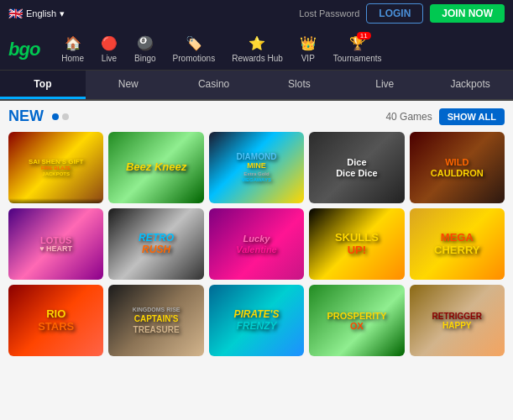 The image size is (513, 420). What do you see at coordinates (24, 50) in the screenshot?
I see `site-logo: bgo` at bounding box center [24, 50].